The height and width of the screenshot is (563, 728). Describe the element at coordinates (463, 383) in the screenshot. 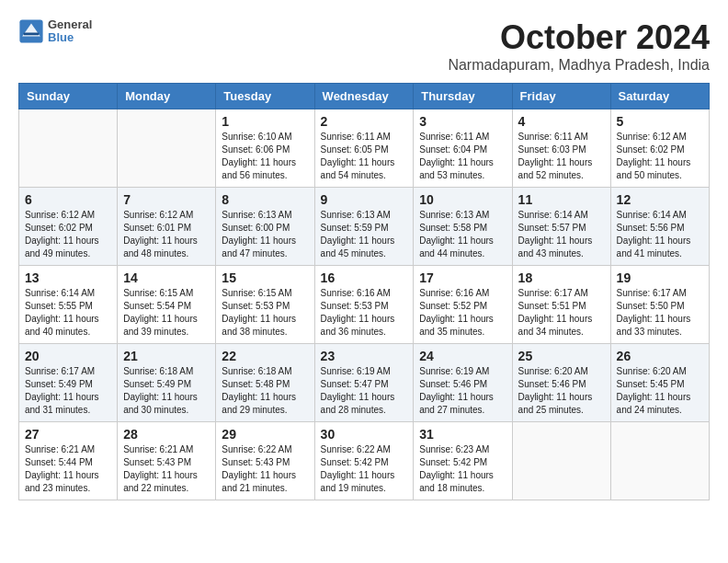

I see `calendar-cell: 24Sunrise: 6:19 AM Sunset: 5:46 PM Dayli…` at that location.